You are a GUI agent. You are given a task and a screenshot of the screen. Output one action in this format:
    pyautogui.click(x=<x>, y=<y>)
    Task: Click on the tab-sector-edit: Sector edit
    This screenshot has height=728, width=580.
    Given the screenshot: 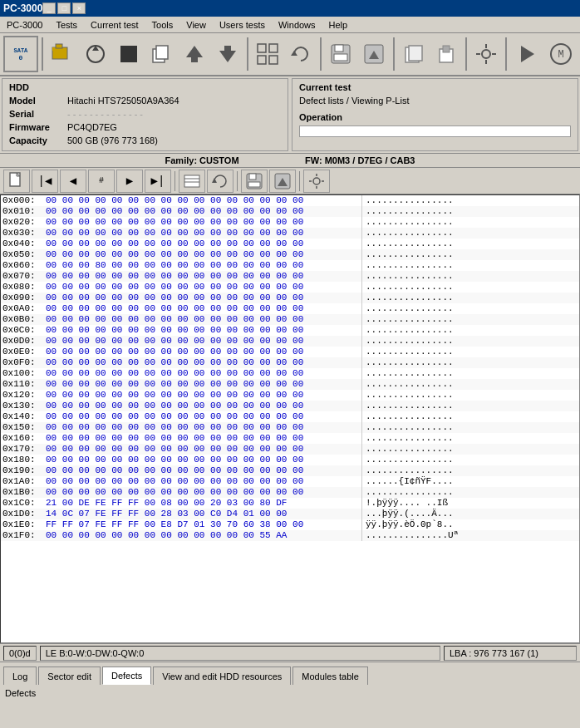 What is the action you would take?
    pyautogui.click(x=70, y=676)
    